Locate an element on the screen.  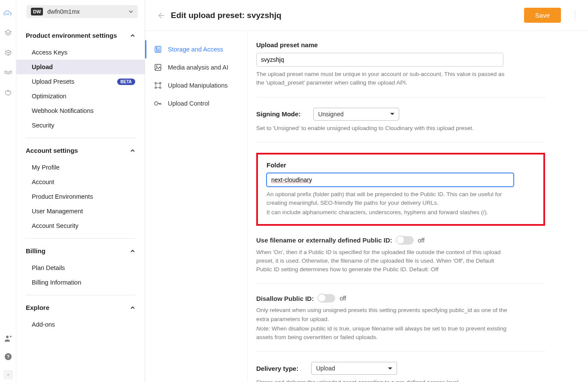
nav-account-security: Account Security is located at coordinates (81, 226).